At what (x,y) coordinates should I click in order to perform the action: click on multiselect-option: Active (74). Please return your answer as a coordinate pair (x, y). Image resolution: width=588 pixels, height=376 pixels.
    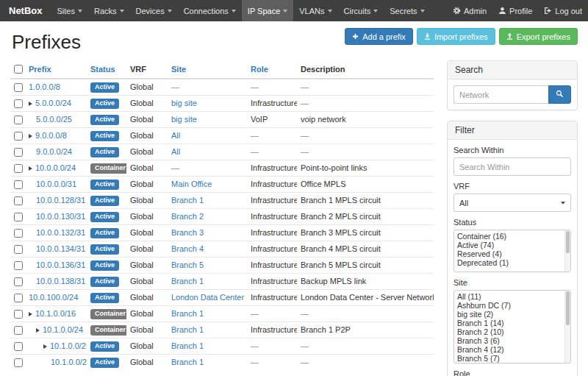
    Looking at the image, I should click on (511, 245).